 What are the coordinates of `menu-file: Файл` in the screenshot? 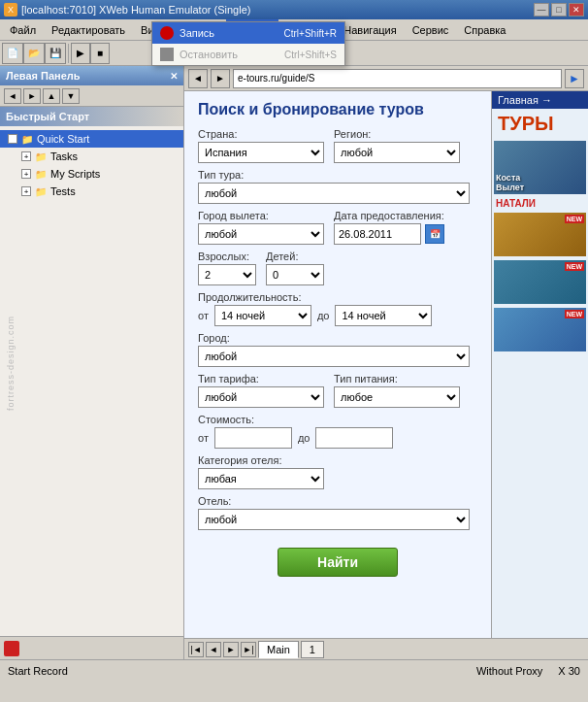 It's located at (23, 30).